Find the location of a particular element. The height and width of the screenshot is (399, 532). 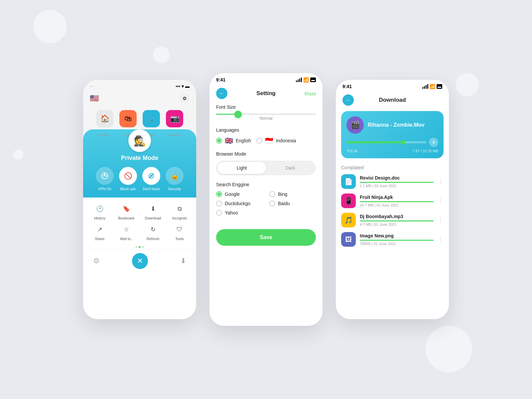

engine-duckduckgo: Duckduckgo is located at coordinates (239, 203).